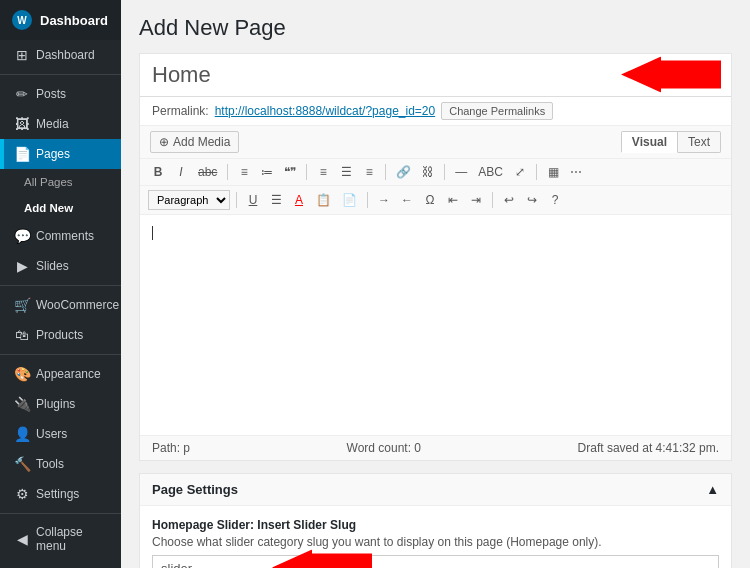 The image size is (750, 568). Describe the element at coordinates (384, 200) in the screenshot. I see `indent-button: →` at that location.